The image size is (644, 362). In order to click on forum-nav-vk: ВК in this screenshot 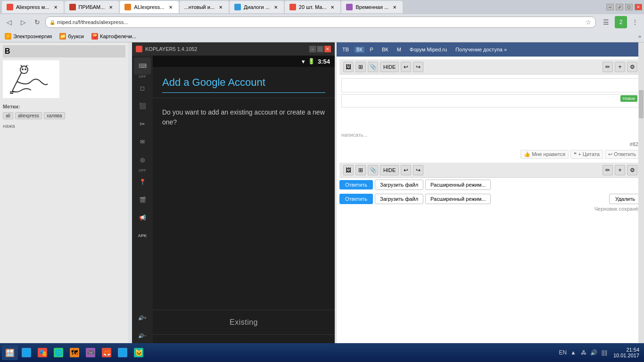, I will do `click(385, 49)`.